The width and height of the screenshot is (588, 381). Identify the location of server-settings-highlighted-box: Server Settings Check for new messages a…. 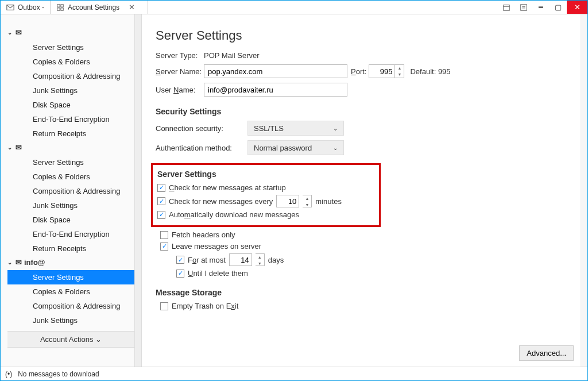
(266, 195).